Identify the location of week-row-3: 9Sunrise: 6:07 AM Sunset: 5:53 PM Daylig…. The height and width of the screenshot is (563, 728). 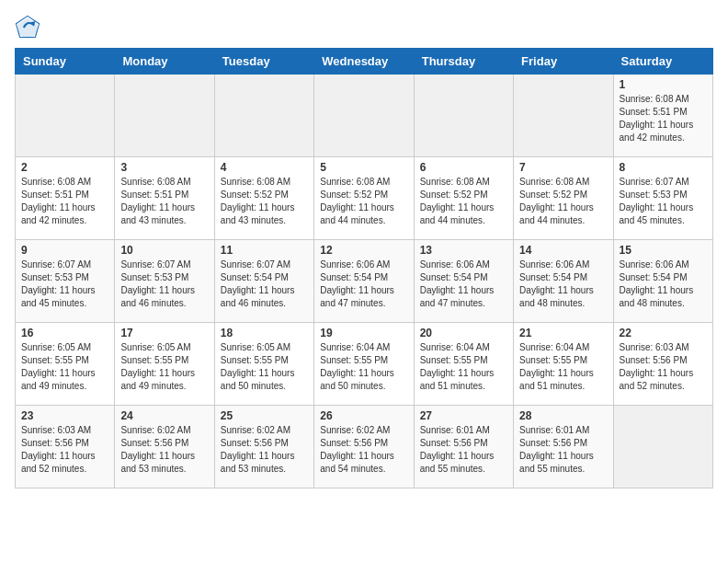
(364, 282).